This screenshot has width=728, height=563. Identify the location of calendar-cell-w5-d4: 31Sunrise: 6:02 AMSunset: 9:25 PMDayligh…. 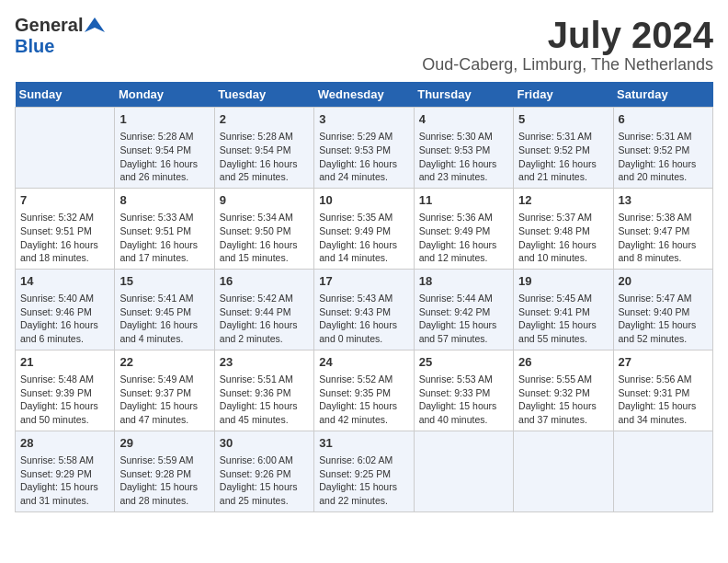
(364, 471).